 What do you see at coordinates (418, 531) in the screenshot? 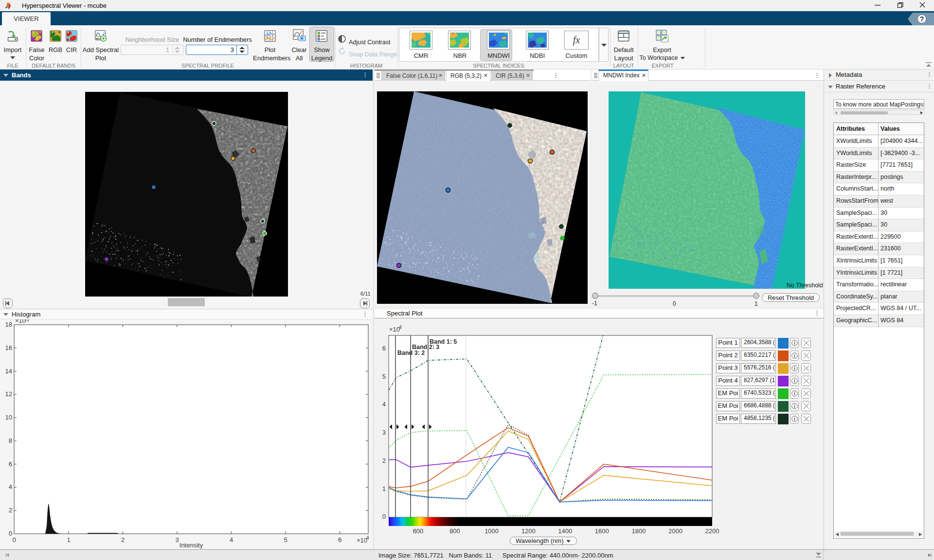
I see `svg-text: 600` at bounding box center [418, 531].